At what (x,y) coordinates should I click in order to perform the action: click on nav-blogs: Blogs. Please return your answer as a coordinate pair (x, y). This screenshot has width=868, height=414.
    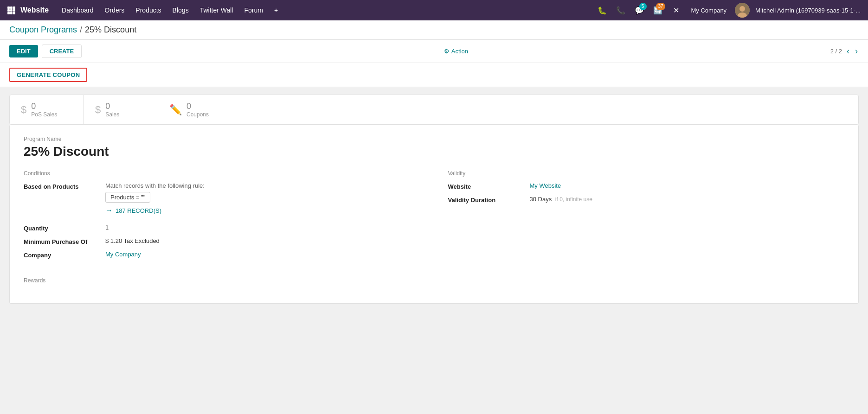
    Looking at the image, I should click on (181, 10).